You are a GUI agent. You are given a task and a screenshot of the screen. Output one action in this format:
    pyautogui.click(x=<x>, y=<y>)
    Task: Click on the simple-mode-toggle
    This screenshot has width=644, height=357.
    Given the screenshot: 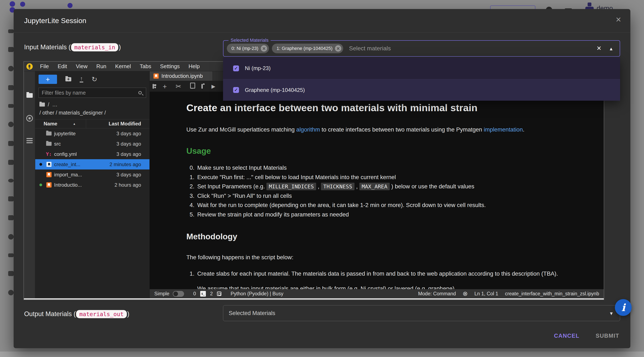 What is the action you would take?
    pyautogui.click(x=178, y=294)
    